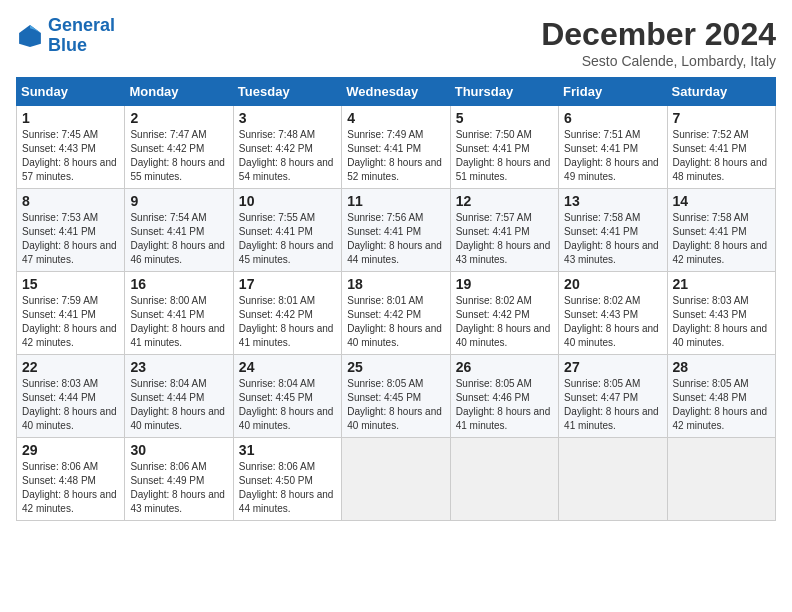 The width and height of the screenshot is (792, 612). What do you see at coordinates (396, 156) in the screenshot?
I see `day-info: Sunrise: 7:49 AM Sunset: 4:41 PM Dayligh…` at bounding box center [396, 156].